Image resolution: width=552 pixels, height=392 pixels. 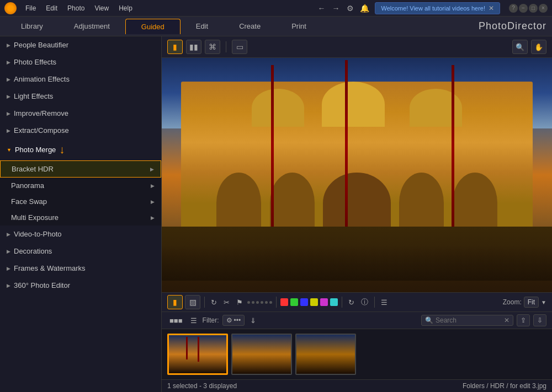 I want to click on color-purple, so click(x=324, y=302).